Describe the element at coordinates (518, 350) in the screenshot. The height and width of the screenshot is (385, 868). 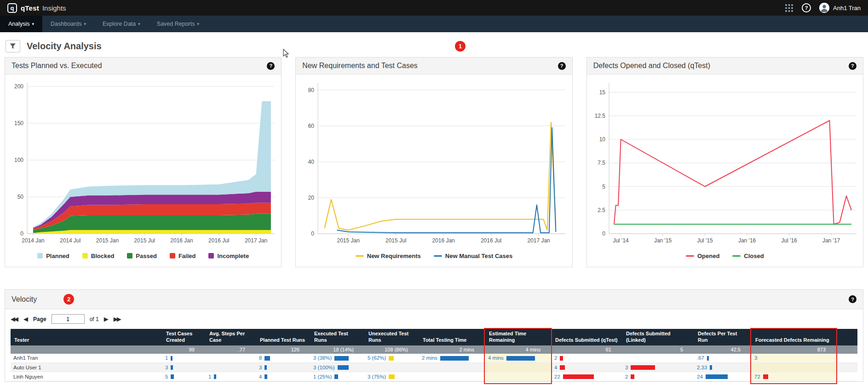
I see `summary-est: 4 mins` at that location.